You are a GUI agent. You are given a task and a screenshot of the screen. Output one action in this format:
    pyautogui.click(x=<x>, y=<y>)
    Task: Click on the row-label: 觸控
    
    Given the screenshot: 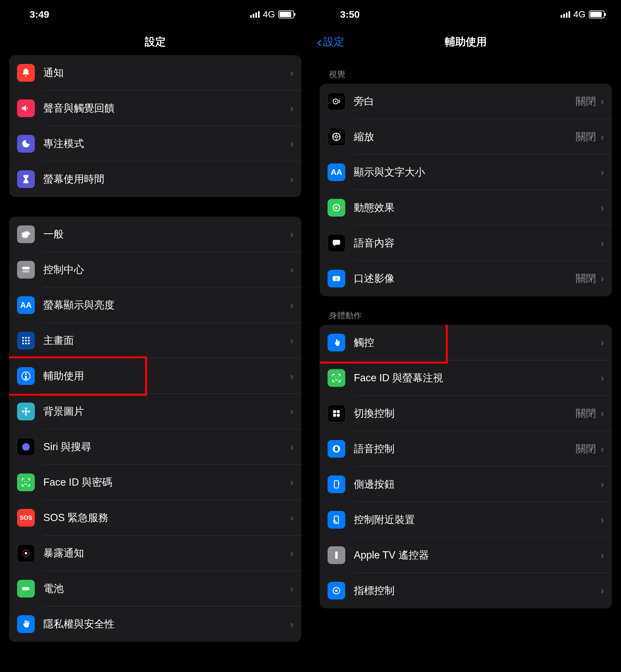 What is the action you would take?
    pyautogui.click(x=477, y=343)
    